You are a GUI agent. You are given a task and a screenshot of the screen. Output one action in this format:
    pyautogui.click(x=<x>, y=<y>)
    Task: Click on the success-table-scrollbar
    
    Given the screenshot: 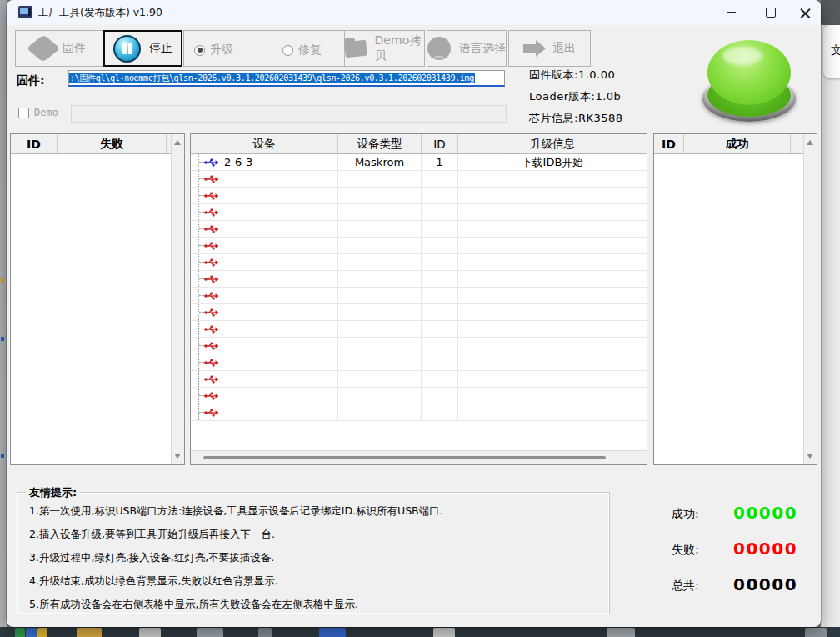 What is the action you would take?
    pyautogui.click(x=810, y=299)
    